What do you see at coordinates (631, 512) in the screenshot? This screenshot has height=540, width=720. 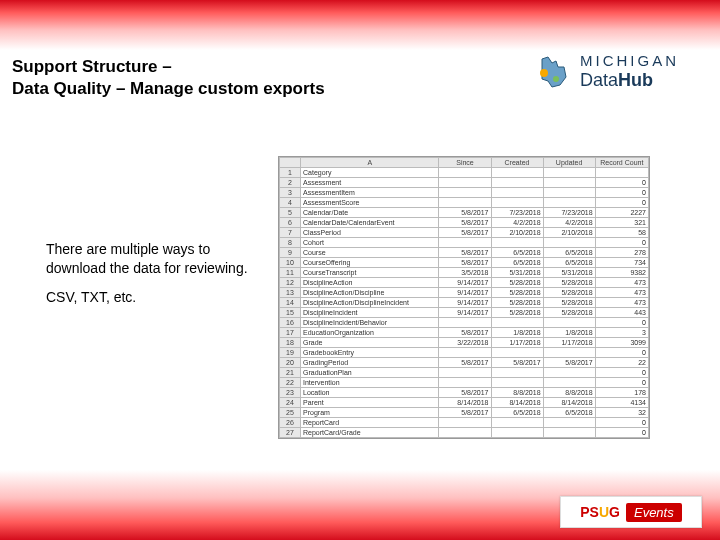 I see `psug-events-logo: PSUG Events` at bounding box center [631, 512].